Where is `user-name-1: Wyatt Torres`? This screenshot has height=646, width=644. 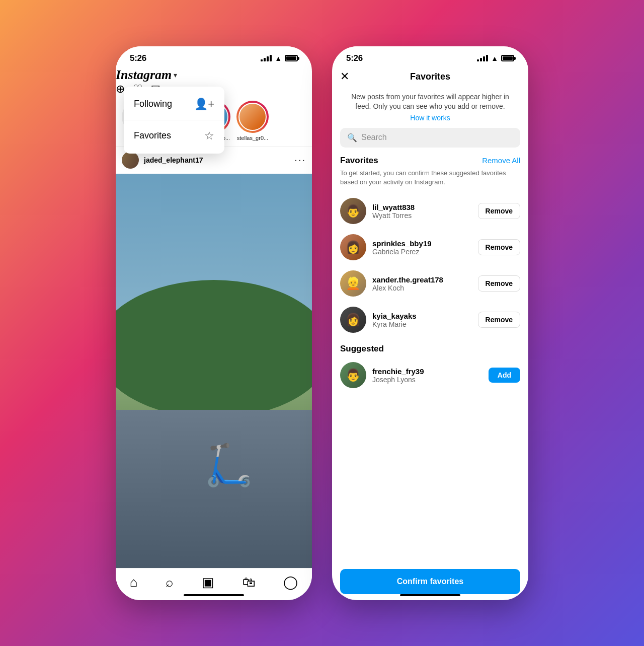 user-name-1: Wyatt Torres is located at coordinates (422, 216).